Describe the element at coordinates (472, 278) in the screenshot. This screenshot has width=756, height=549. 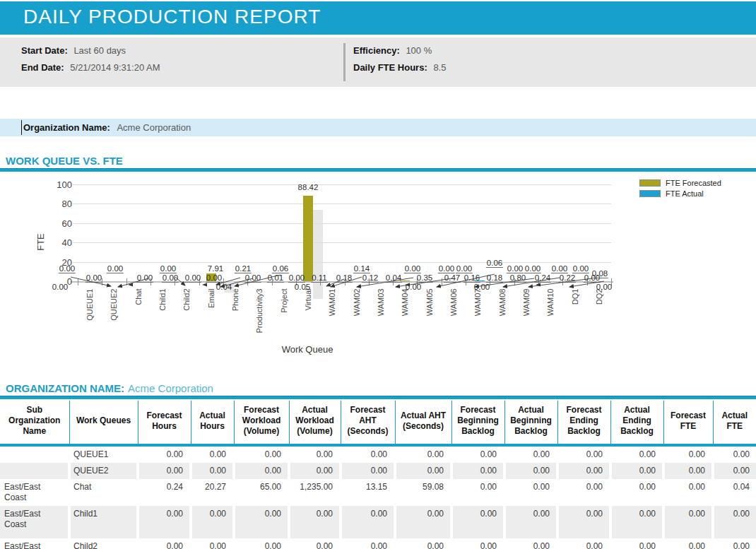
I see `callout-label: 0.16` at that location.